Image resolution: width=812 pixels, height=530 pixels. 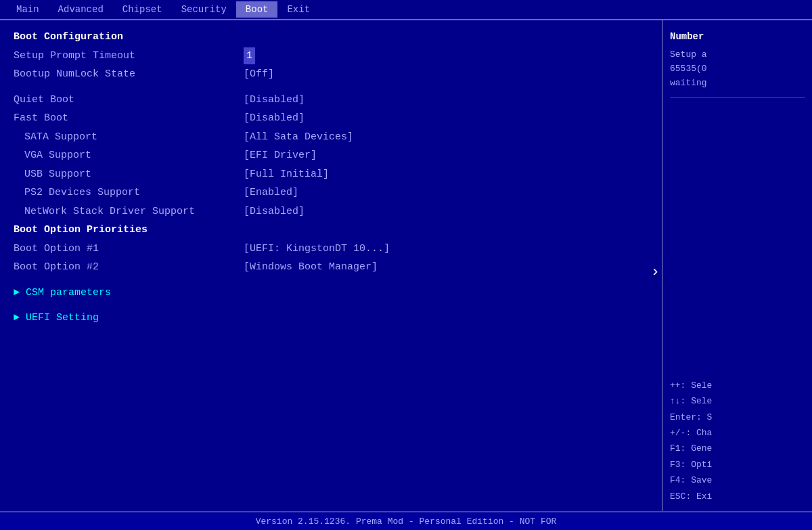 I want to click on top-menu-bar: Main Advanced Chipset Security Boot Exit, so click(x=406, y=10).